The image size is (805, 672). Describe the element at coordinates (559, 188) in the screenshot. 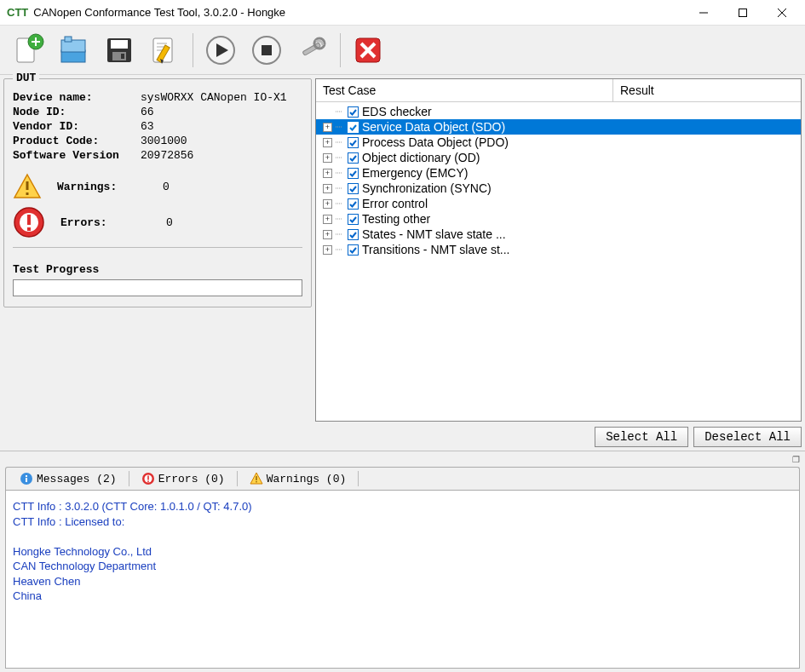

I see `tree-row: +Synchronization (SYNC)` at that location.